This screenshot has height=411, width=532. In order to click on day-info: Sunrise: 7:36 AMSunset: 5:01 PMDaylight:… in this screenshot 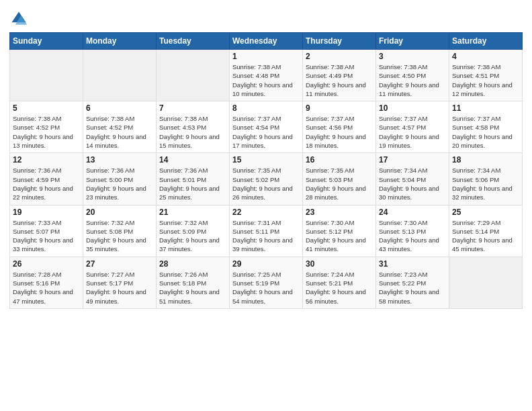, I will do `click(193, 184)`.